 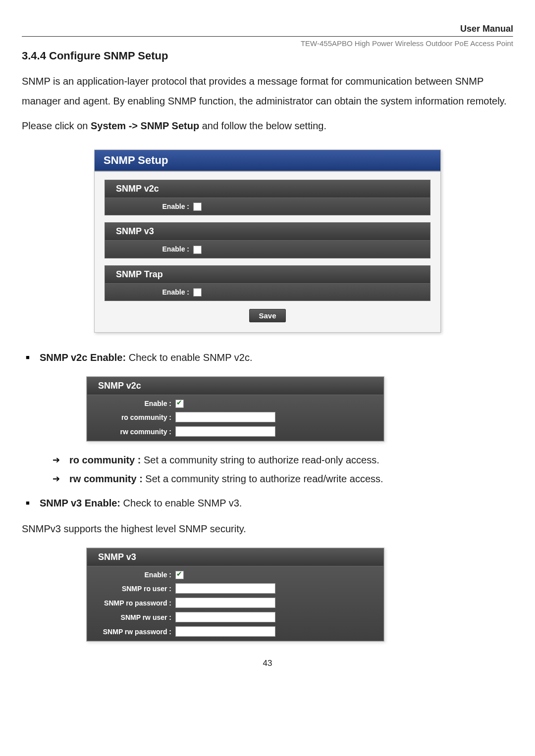 What do you see at coordinates (149, 249) in the screenshot?
I see `v3-enable-label: Enable :` at bounding box center [149, 249].